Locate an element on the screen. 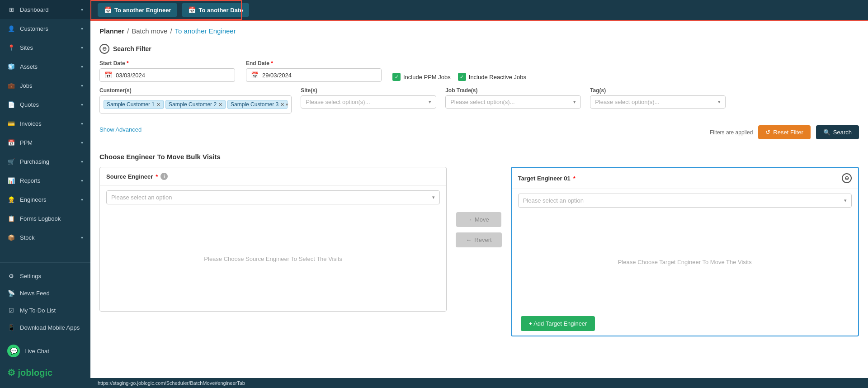  search-icon: 🔍 is located at coordinates (827, 132).